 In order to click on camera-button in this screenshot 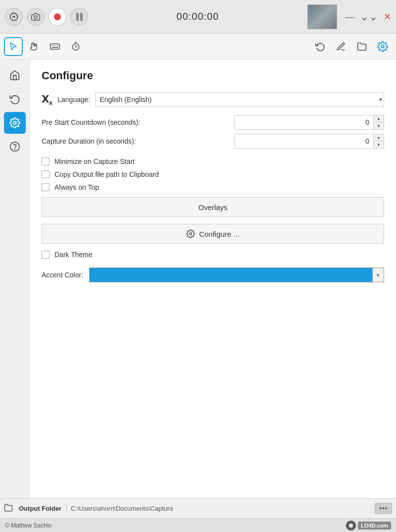, I will do `click(36, 17)`.